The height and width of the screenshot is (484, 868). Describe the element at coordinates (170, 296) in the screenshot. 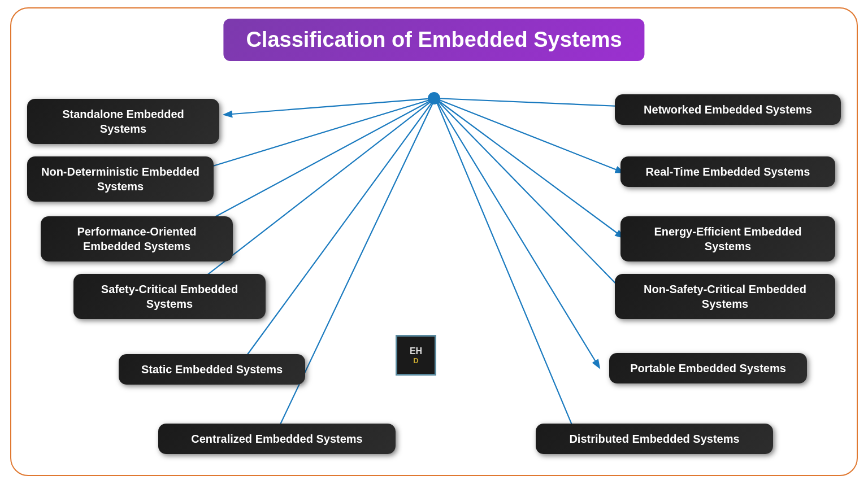

I see `safety-critical-label: Safety-Critical EmbeddedSystems` at that location.